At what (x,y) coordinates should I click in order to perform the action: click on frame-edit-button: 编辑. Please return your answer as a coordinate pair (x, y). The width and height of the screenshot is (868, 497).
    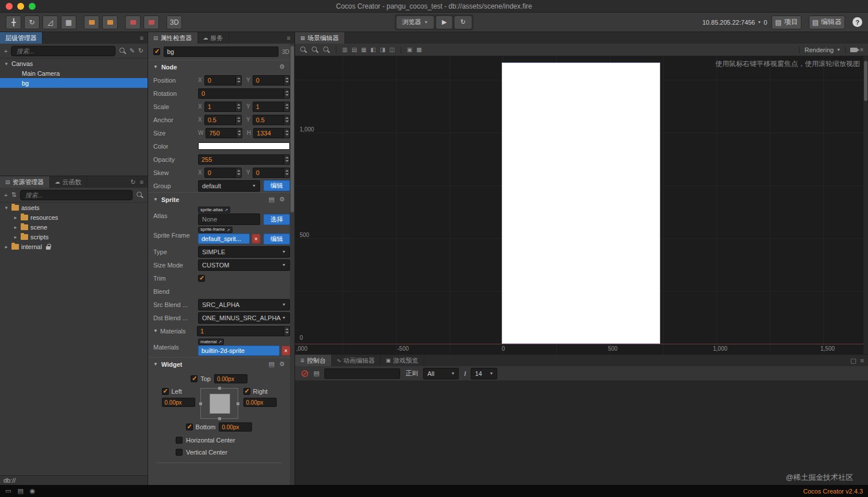
    Looking at the image, I should click on (277, 239).